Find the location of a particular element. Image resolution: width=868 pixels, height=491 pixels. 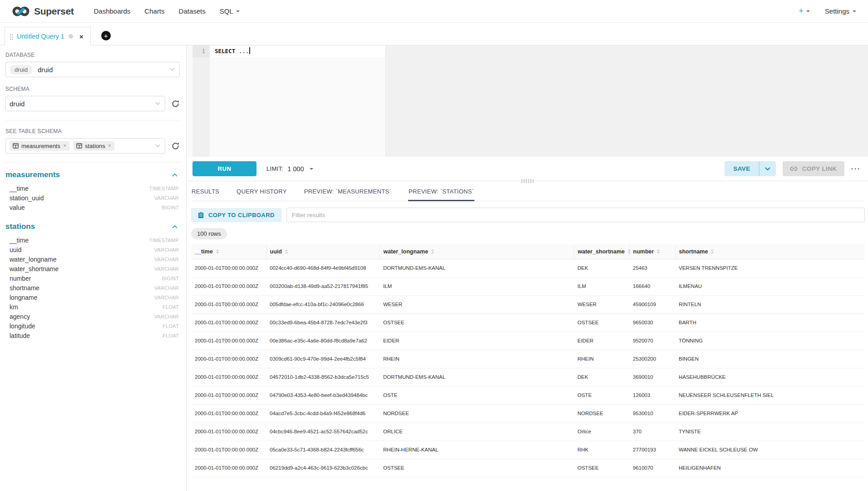

schema-column-row: longname VARCHAR is located at coordinates (93, 297).